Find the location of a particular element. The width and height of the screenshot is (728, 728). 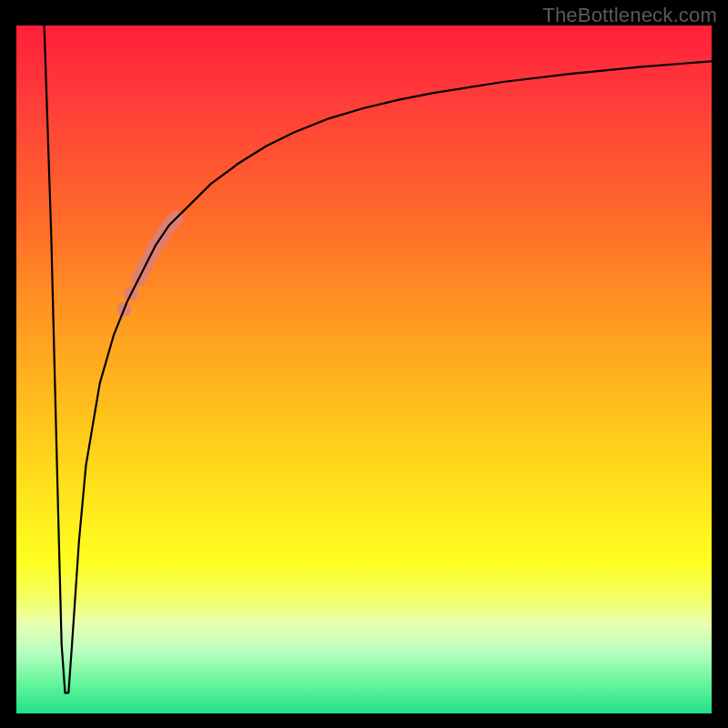

watermark-text: TheBottleneck.com is located at coordinates (630, 15).